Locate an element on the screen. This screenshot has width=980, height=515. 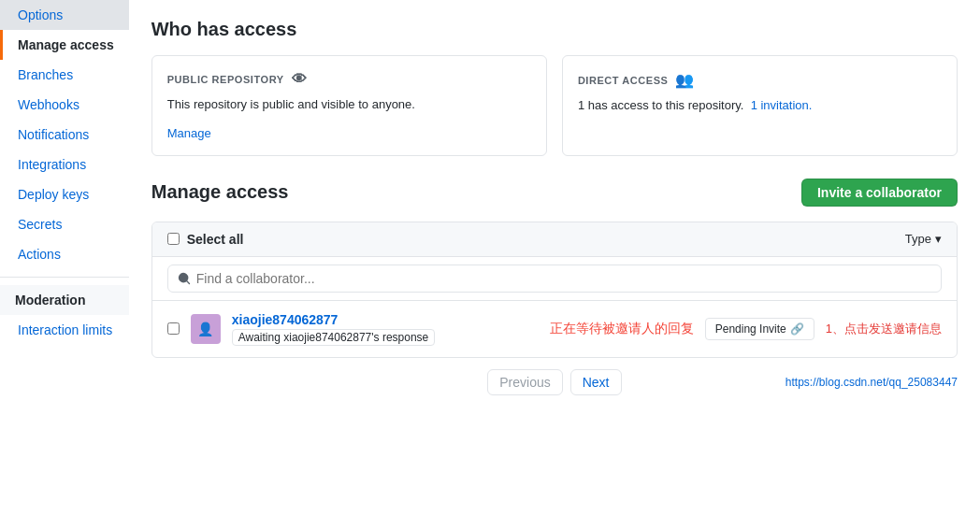
sidebar-item-options: Options is located at coordinates (65, 15).